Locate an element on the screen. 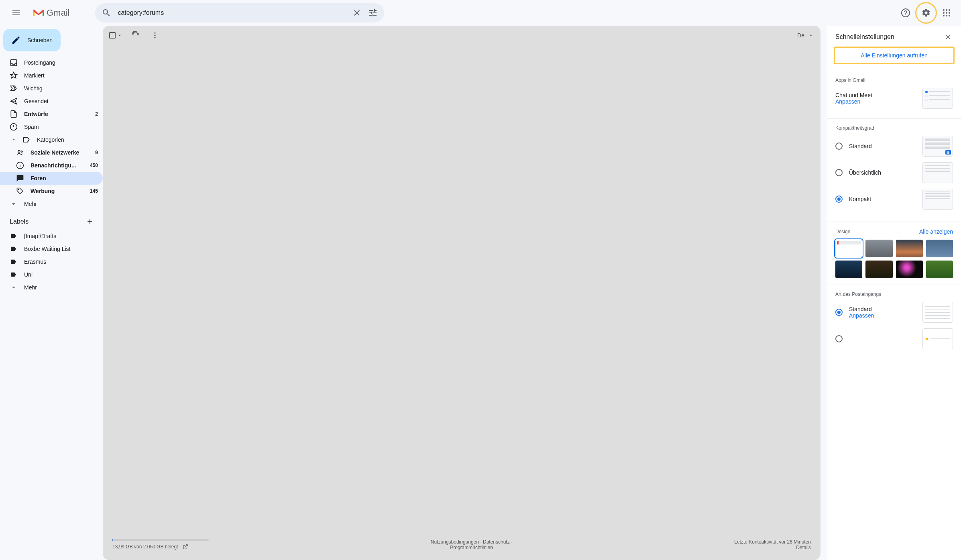 The height and width of the screenshot is (560, 961). sidebar-item-inbox: Posteingang is located at coordinates (51, 63).